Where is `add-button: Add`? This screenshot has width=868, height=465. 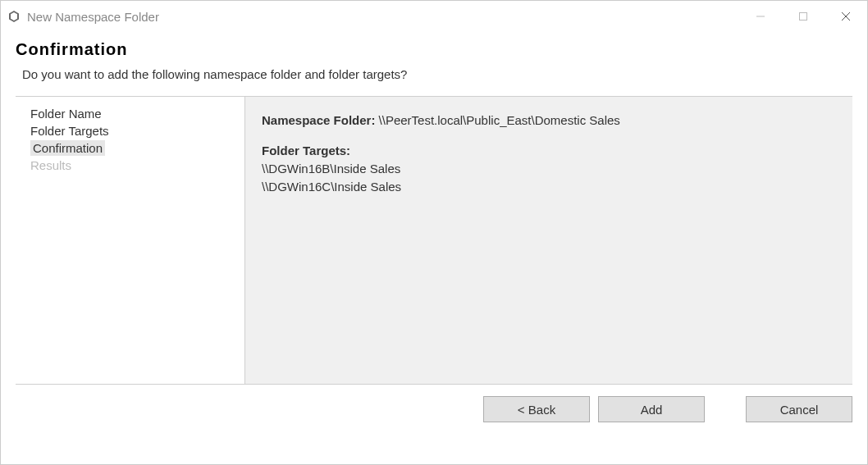
add-button: Add is located at coordinates (651, 409).